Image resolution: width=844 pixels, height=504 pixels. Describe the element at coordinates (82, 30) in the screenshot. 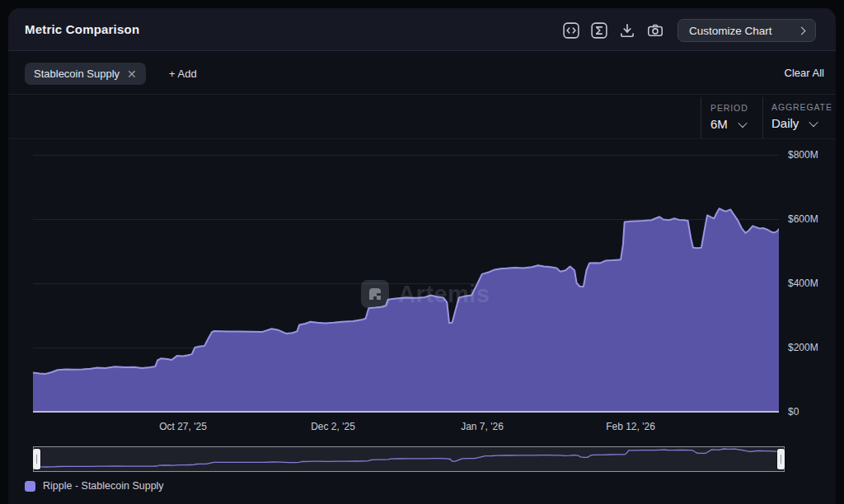

I see `page-title: Metric Comparison` at that location.